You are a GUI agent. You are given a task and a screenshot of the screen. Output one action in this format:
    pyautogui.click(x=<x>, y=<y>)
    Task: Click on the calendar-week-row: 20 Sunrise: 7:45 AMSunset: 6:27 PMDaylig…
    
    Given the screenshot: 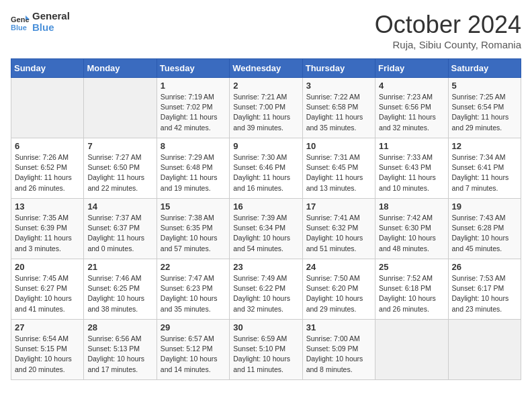 What is the action you would take?
    pyautogui.click(x=266, y=289)
    